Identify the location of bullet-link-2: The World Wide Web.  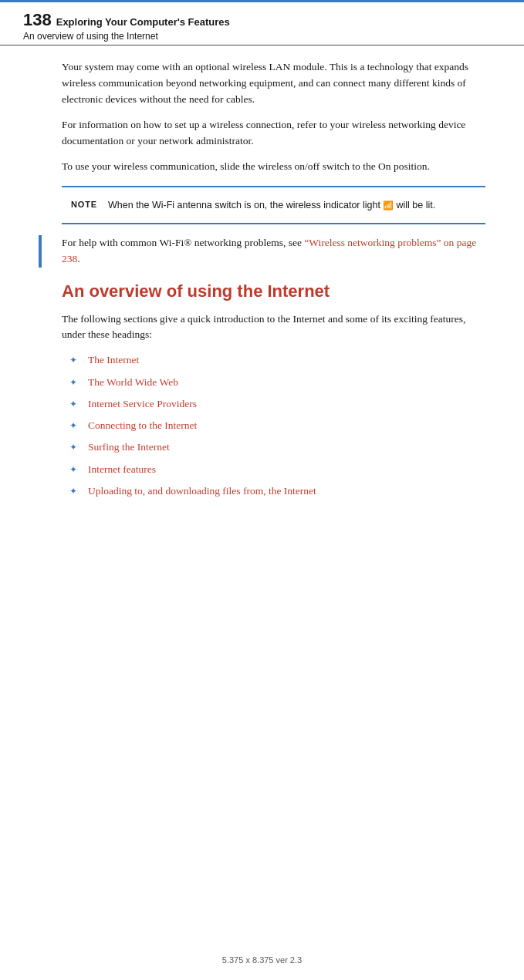
(133, 382).